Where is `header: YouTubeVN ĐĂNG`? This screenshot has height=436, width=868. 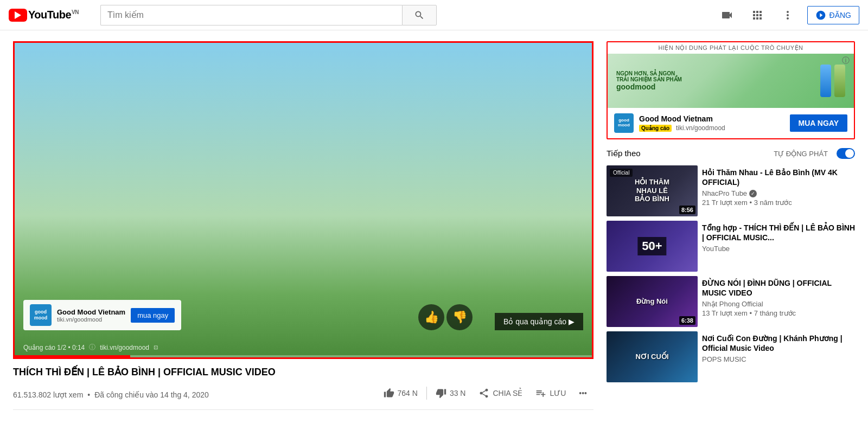
header: YouTubeVN ĐĂNG is located at coordinates (434, 15).